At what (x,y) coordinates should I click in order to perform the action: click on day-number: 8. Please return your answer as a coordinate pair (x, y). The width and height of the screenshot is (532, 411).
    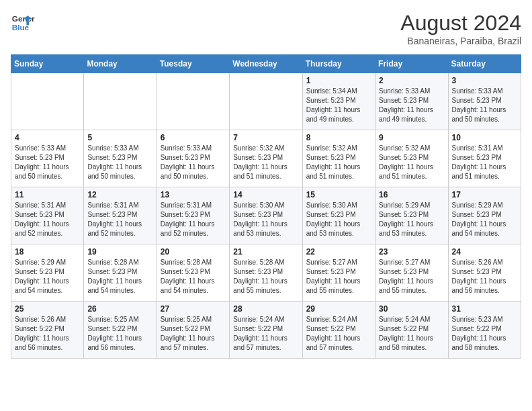
    Looking at the image, I should click on (339, 138).